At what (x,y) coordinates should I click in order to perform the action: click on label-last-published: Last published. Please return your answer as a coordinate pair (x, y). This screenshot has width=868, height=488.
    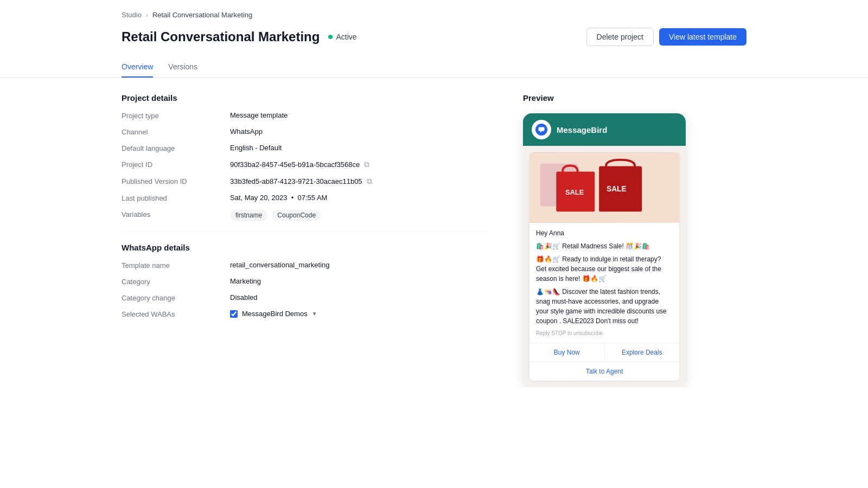
    Looking at the image, I should click on (176, 198).